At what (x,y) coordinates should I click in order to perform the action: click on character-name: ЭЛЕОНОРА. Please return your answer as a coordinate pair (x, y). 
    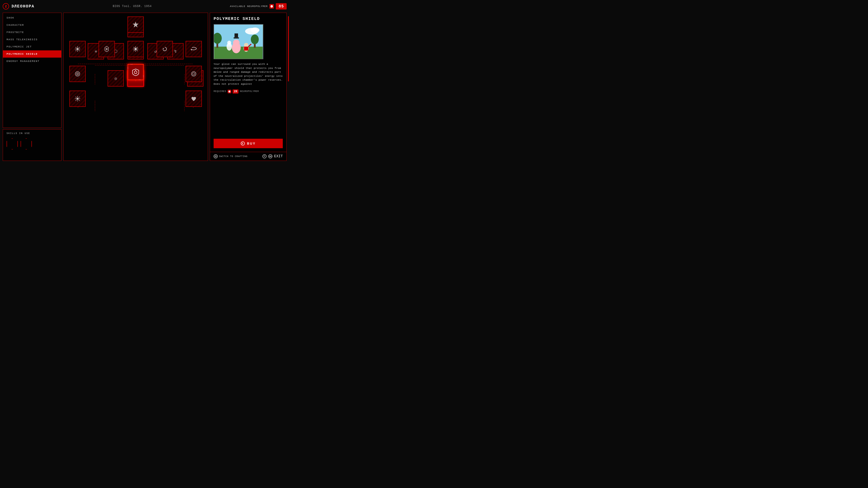
    Looking at the image, I should click on (23, 6).